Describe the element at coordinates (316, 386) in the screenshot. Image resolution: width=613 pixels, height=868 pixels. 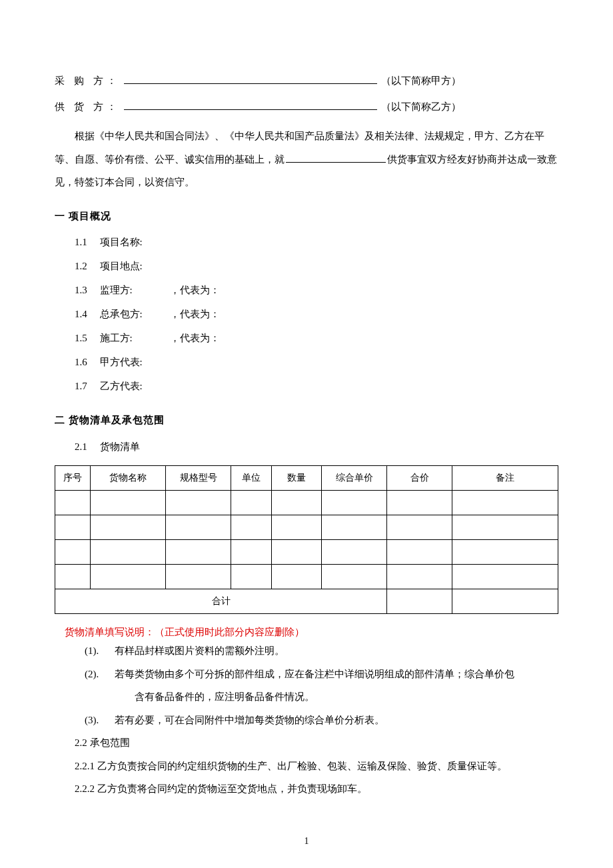
I see `item-1-7: 1.7 乙方代表:` at that location.